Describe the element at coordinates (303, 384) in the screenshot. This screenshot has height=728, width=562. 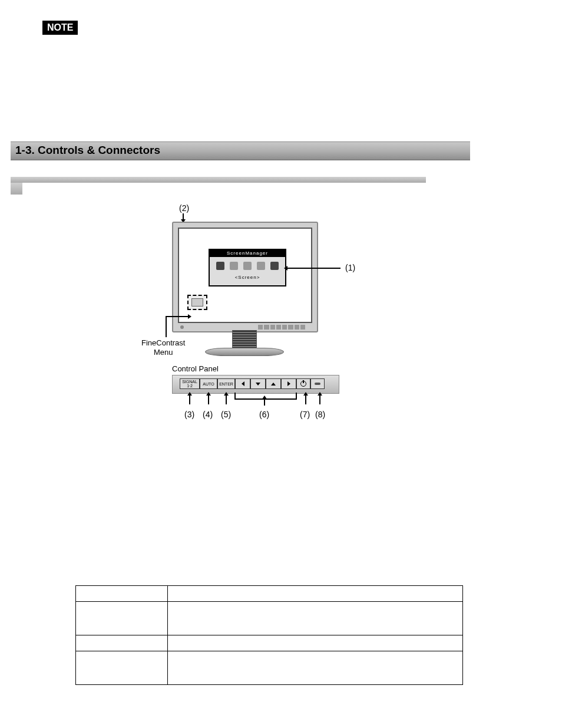
I see `power-button` at that location.